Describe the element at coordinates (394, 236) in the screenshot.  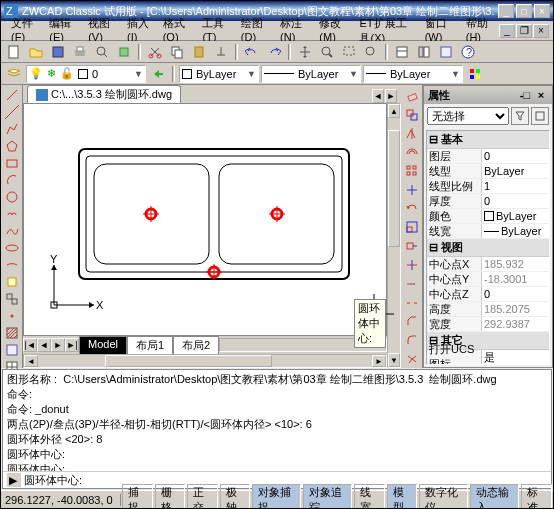
I see `vertical-scrollbar: ▲ ▼` at that location.